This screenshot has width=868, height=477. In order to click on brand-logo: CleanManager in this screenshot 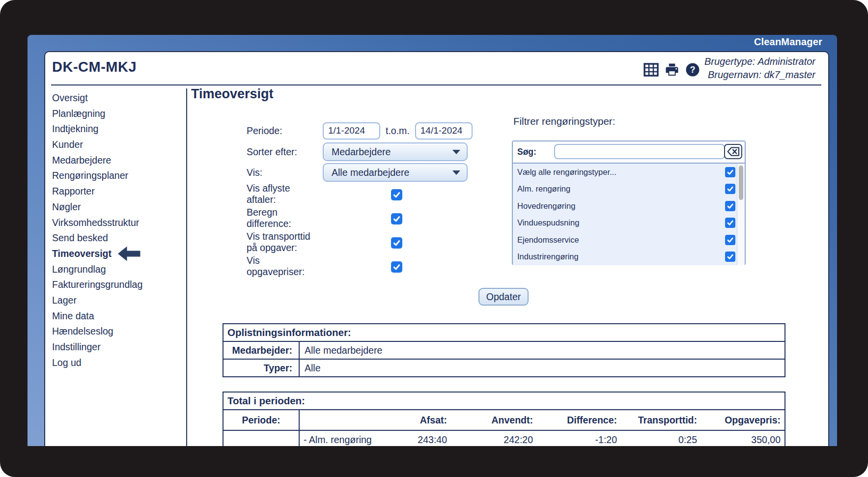, I will do `click(788, 42)`.